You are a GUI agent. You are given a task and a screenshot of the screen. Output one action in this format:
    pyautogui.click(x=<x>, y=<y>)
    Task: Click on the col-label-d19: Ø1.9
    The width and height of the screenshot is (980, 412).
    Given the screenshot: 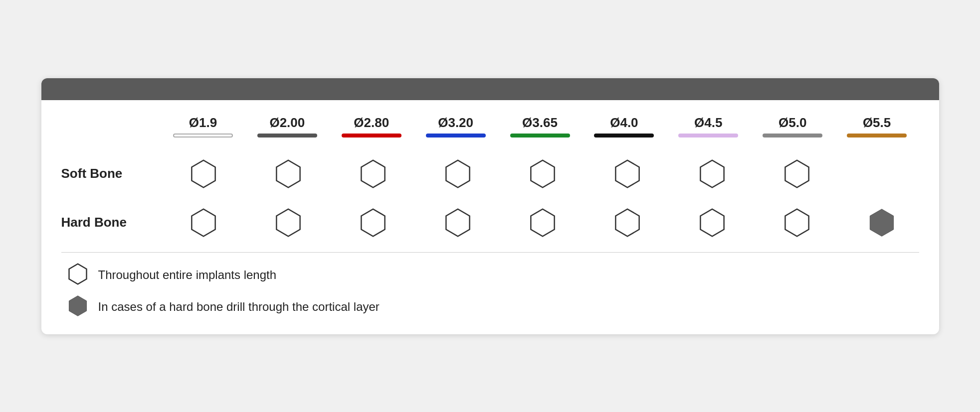 What is the action you would take?
    pyautogui.click(x=203, y=123)
    